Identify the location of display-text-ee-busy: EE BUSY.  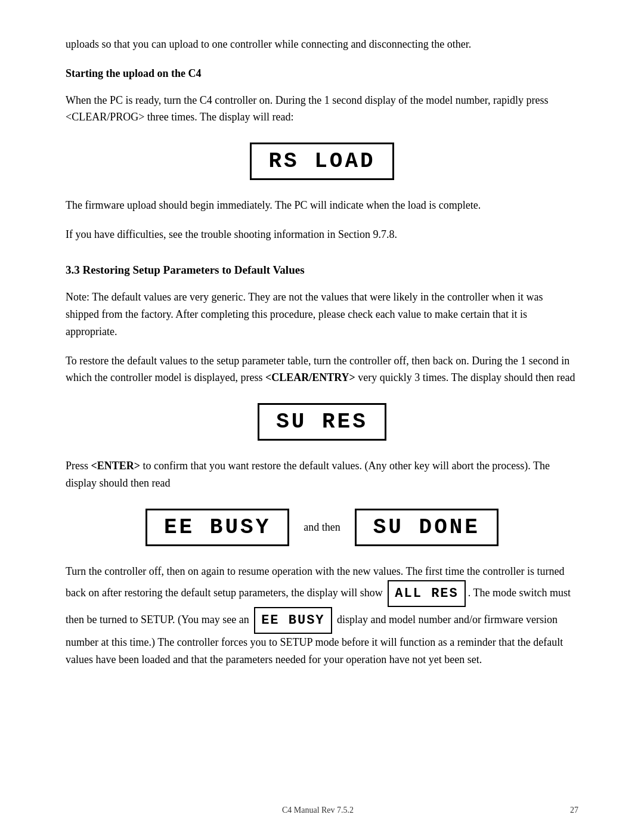
(217, 527).